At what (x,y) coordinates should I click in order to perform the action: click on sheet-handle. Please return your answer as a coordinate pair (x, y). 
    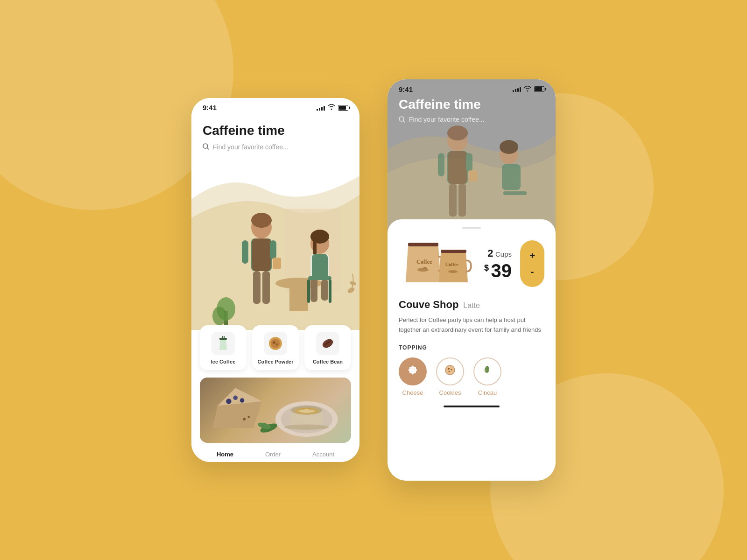
    Looking at the image, I should click on (472, 228).